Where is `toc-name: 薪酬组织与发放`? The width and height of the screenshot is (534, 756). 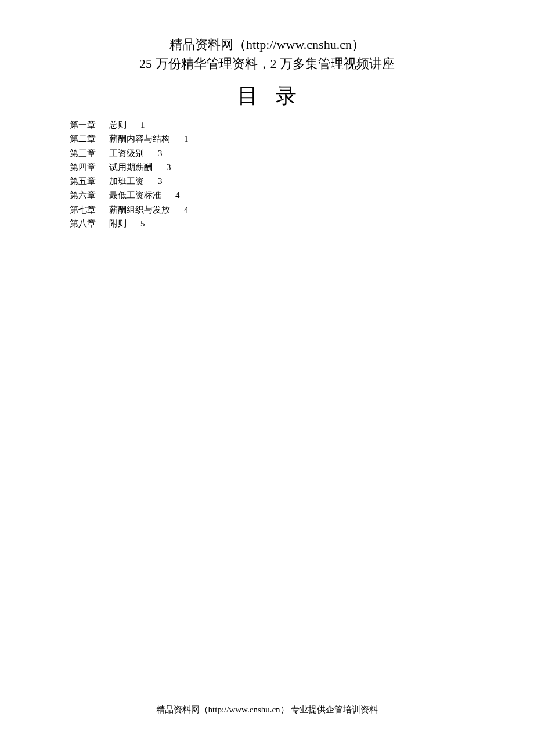 toc-name: 薪酬组织与发放 is located at coordinates (139, 210).